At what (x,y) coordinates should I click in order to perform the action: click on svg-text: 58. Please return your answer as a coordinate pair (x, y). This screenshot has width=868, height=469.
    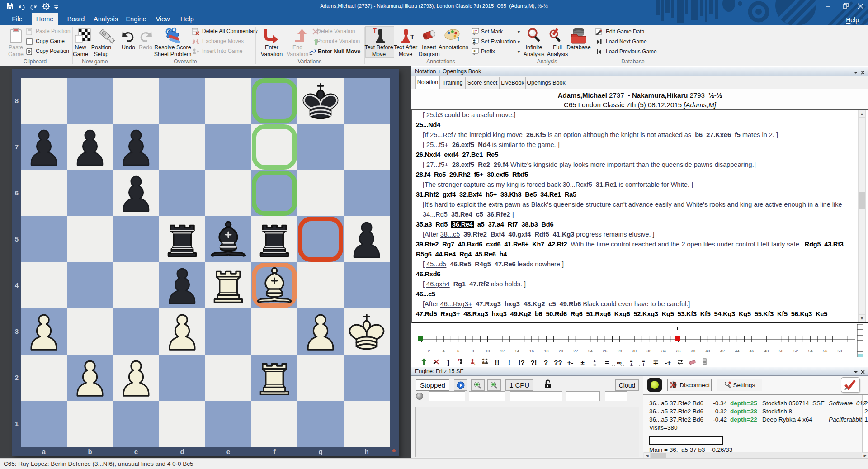
    Looking at the image, I should click on (840, 351).